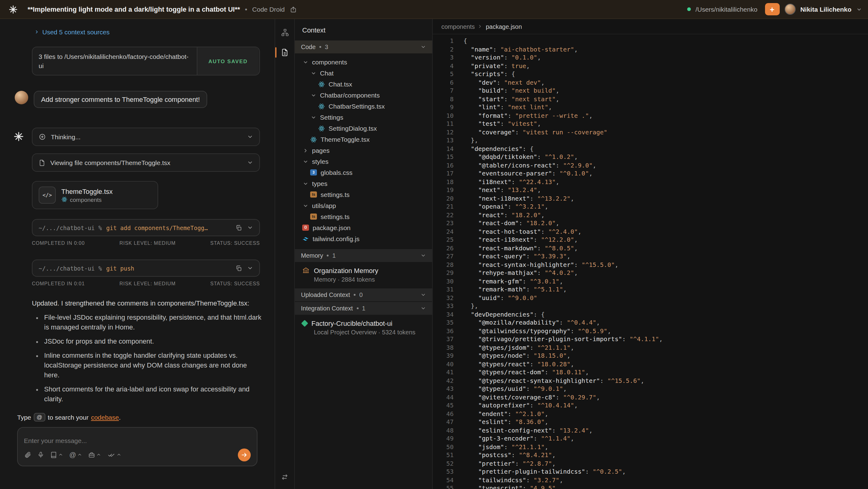 Image resolution: width=868 pixels, height=489 pixels. Describe the element at coordinates (666, 215) in the screenshot. I see `code-line: "react": "18.2.0",` at that location.